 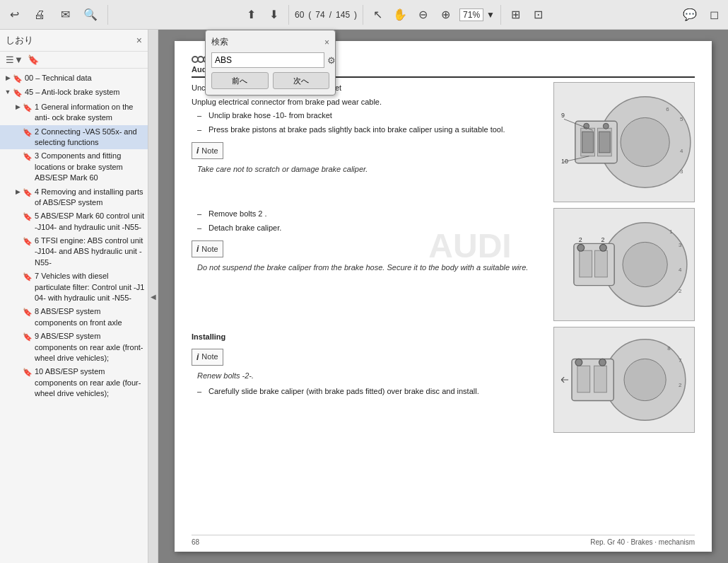 What do you see at coordinates (252, 15) in the screenshot?
I see `nav-up-icon: ⬆` at bounding box center [252, 15].